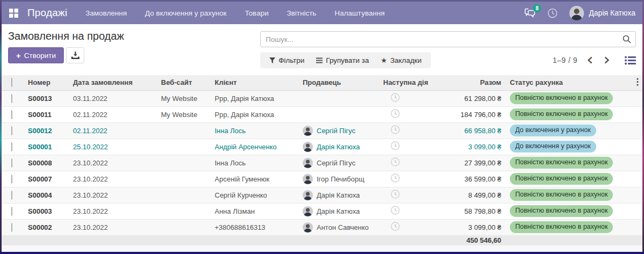  I want to click on column-header-total: Разом, so click(469, 83).